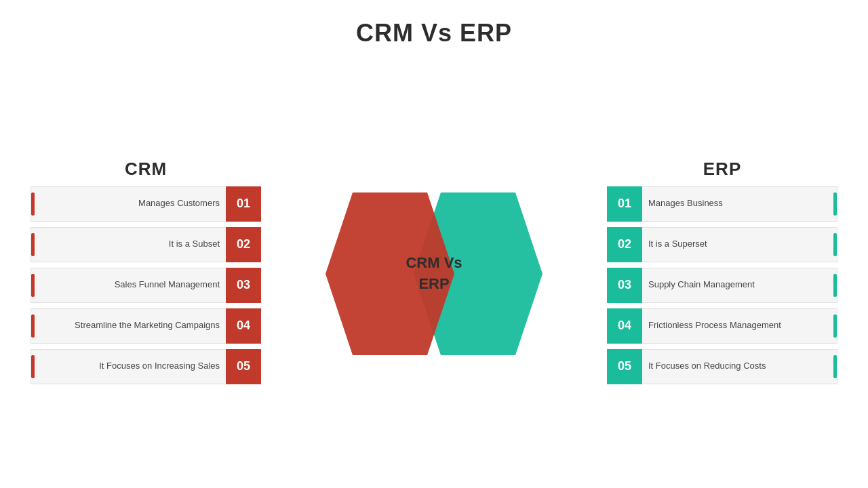 The width and height of the screenshot is (868, 488). What do you see at coordinates (715, 325) in the screenshot?
I see `erp-item-text: Frictionless Process Management` at bounding box center [715, 325].